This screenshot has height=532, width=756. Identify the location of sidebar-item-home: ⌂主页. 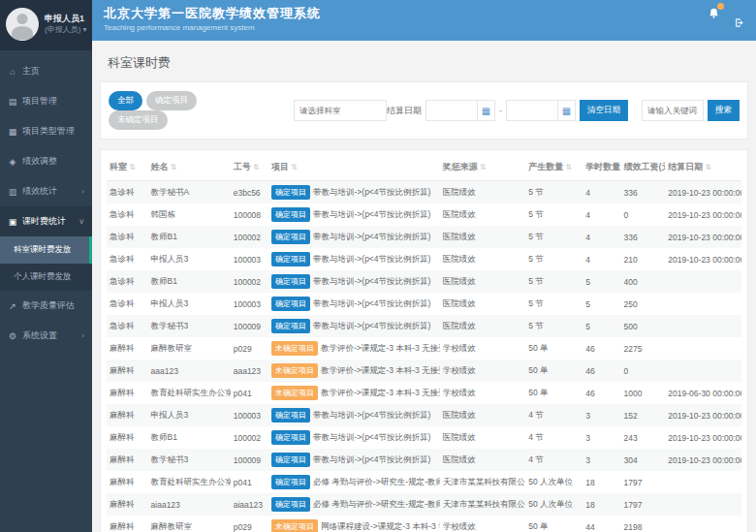
(47, 72).